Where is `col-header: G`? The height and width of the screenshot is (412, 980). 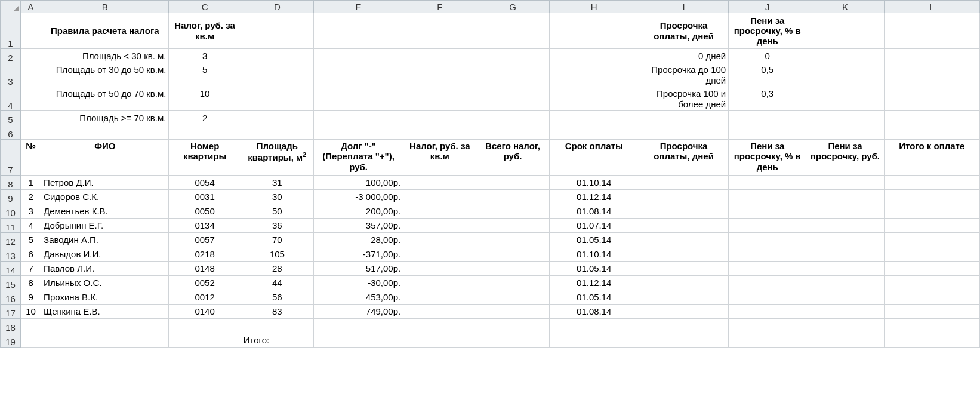
col-header: G is located at coordinates (513, 7).